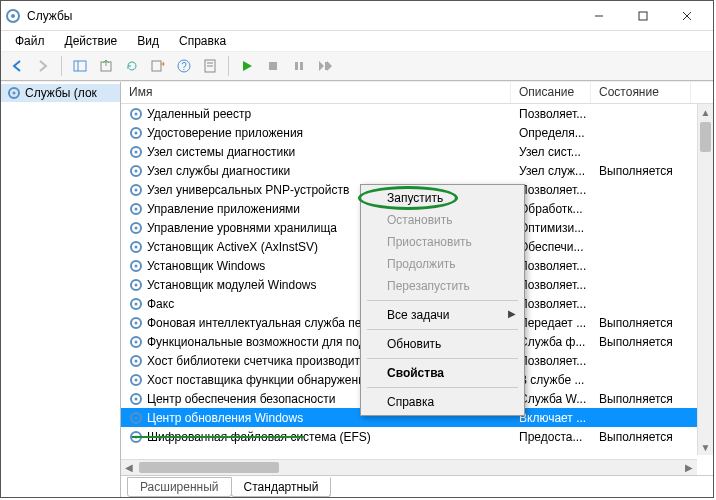  I want to click on service-name: Узел службы диагностики, so click(218, 171).